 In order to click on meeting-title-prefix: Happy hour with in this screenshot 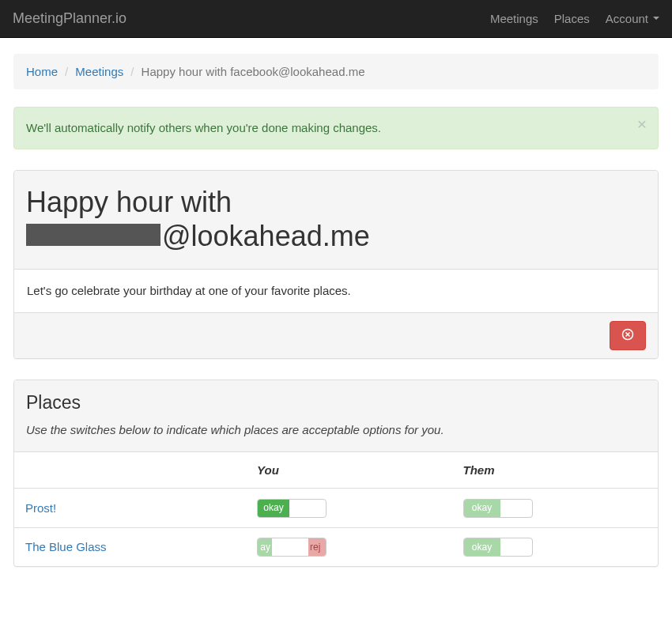, I will do `click(129, 202)`.